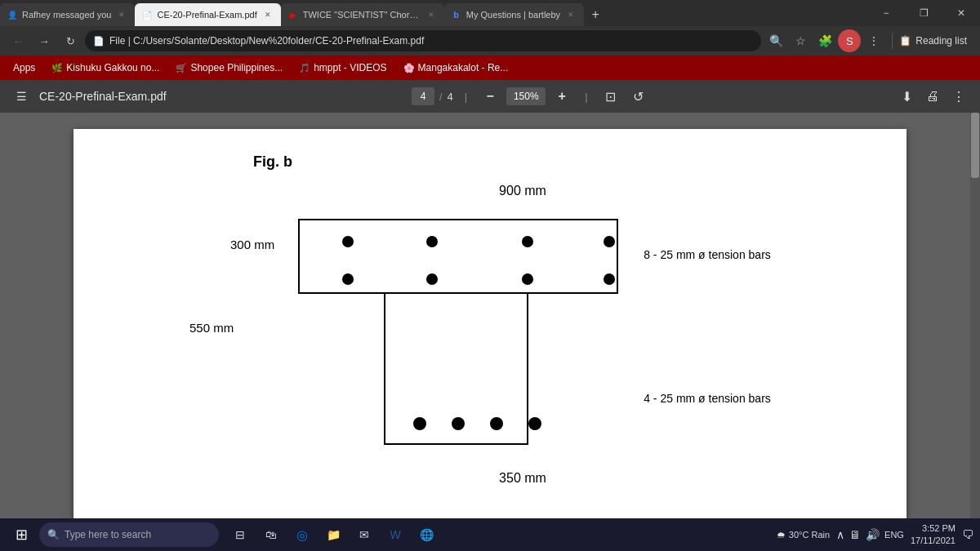 The image size is (980, 551). I want to click on favorites-icon: ☆, so click(800, 41).